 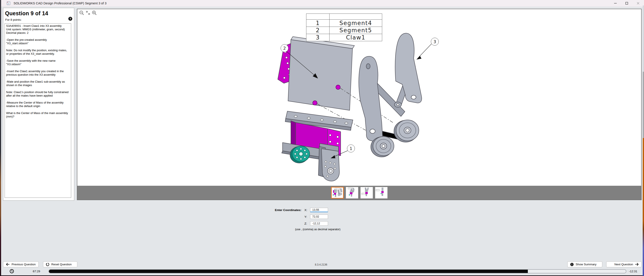 I want to click on enter-coordinates-label: Enter Coordinates:, so click(x=290, y=210).